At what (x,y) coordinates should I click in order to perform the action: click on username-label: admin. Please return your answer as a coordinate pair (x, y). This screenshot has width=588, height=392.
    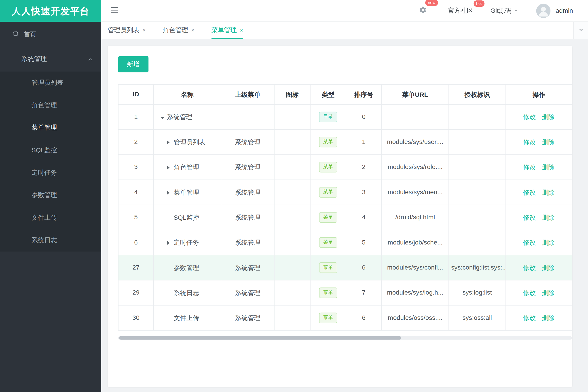
    Looking at the image, I should click on (564, 11).